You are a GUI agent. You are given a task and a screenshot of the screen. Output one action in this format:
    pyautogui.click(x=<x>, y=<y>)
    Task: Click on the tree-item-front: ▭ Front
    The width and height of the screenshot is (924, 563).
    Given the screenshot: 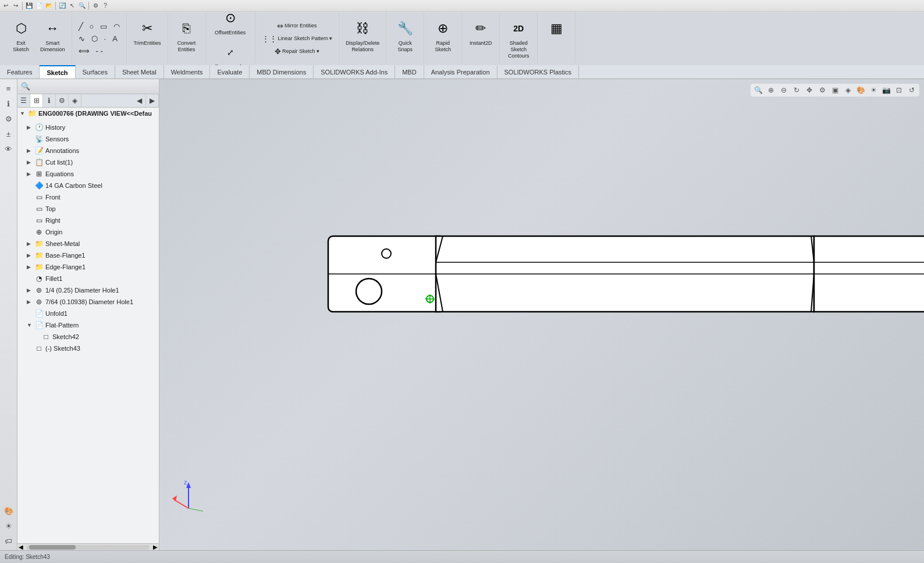 What is the action you would take?
    pyautogui.click(x=88, y=197)
    